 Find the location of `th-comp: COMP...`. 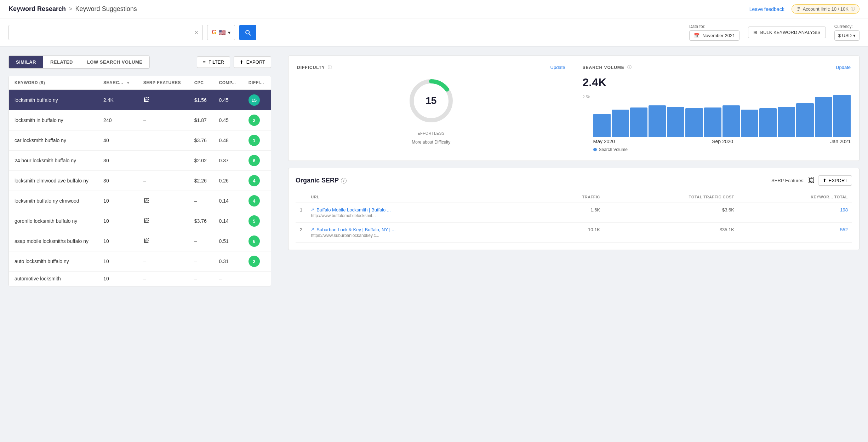

th-comp: COMP... is located at coordinates (228, 83).